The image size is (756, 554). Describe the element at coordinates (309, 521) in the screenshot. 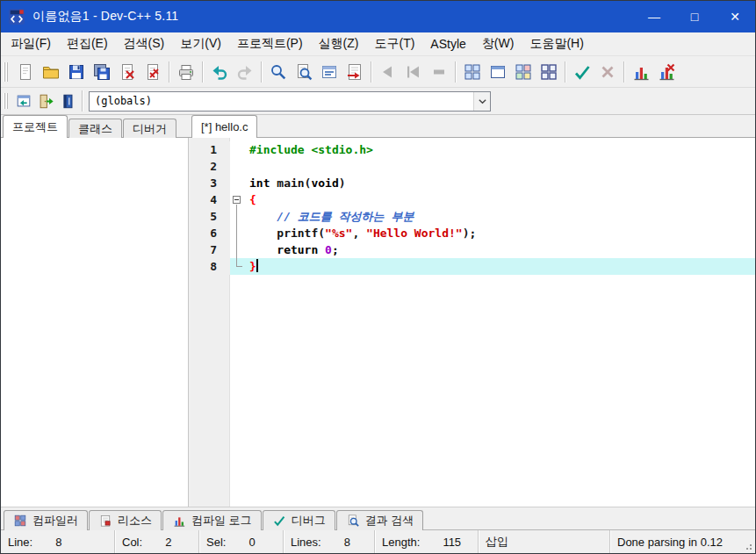

I see `tab-debug-label: 디버그` at that location.